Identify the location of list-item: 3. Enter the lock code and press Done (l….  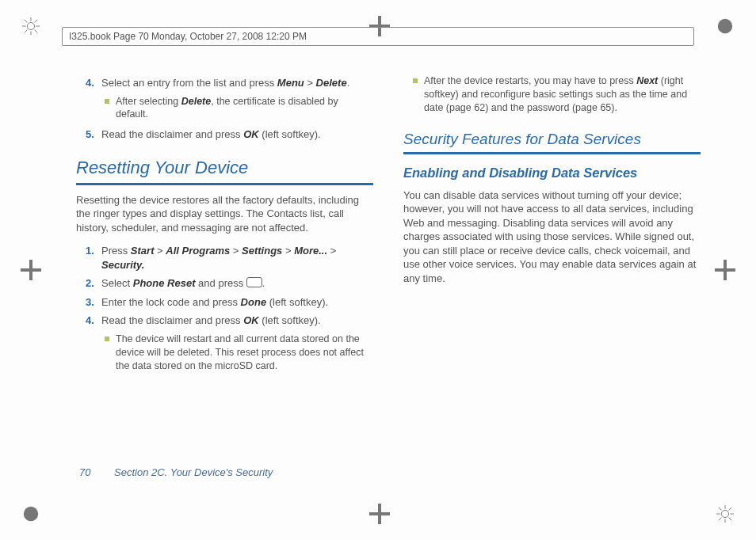
(230, 302).